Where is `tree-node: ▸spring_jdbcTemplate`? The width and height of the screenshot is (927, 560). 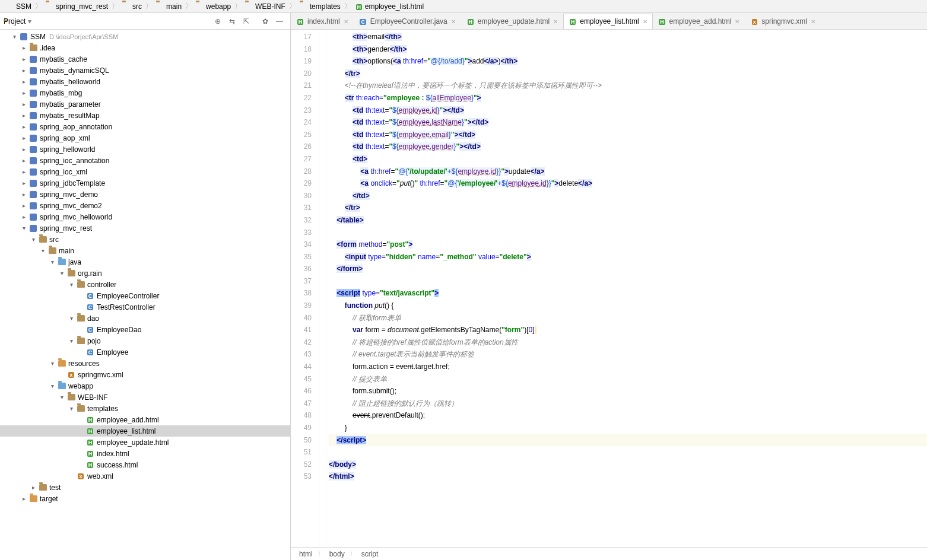 tree-node: ▸spring_jdbcTemplate is located at coordinates (145, 183).